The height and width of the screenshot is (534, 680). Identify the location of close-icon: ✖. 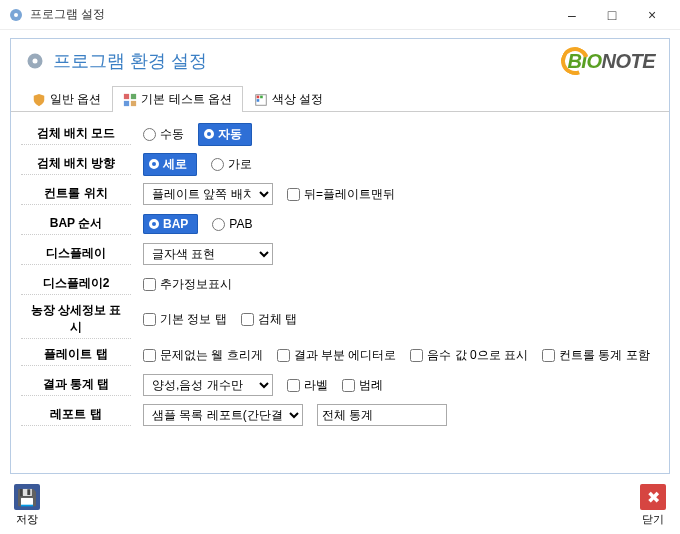
(653, 497).